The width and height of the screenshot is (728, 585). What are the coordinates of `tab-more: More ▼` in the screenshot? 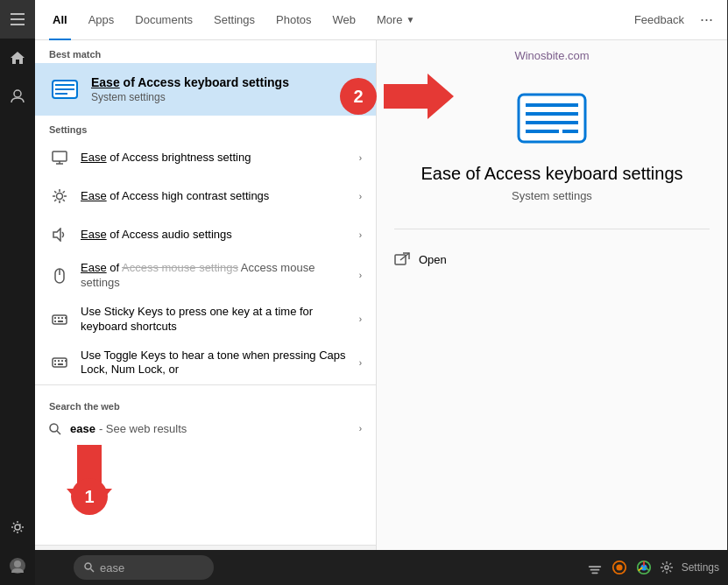 It's located at (396, 20).